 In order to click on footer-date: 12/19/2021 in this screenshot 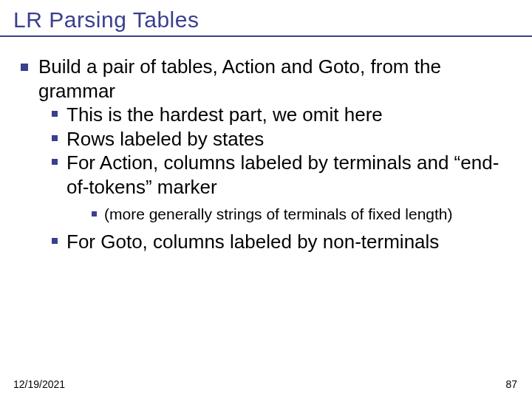, I will do `click(39, 384)`.